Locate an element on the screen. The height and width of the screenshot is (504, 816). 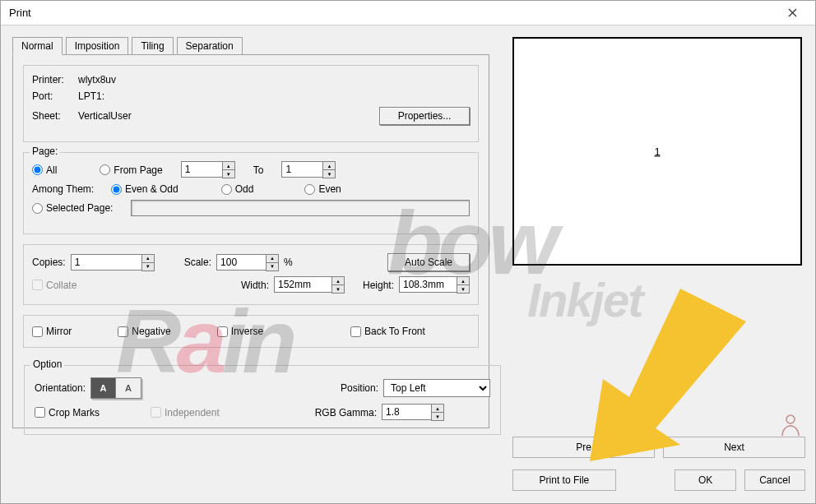
option-group: Option Orientation: A A Position: Top Le… is located at coordinates (262, 400).